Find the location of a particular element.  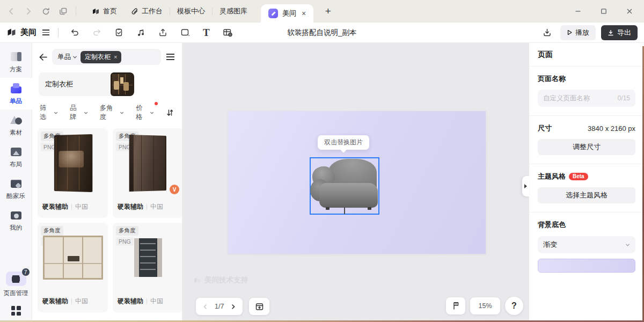

nav-home-label: 首页 is located at coordinates (110, 11).